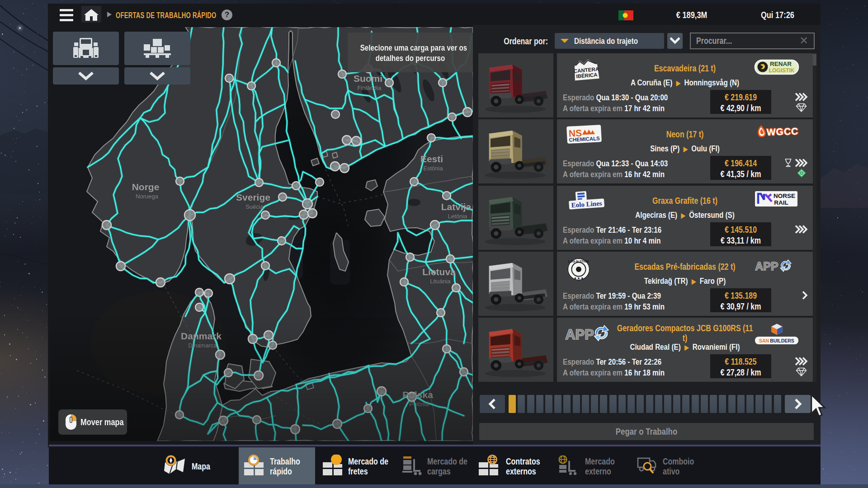 This screenshot has height=488, width=868. Describe the element at coordinates (782, 131) in the screenshot. I see `svg-text: WGCC` at that location.